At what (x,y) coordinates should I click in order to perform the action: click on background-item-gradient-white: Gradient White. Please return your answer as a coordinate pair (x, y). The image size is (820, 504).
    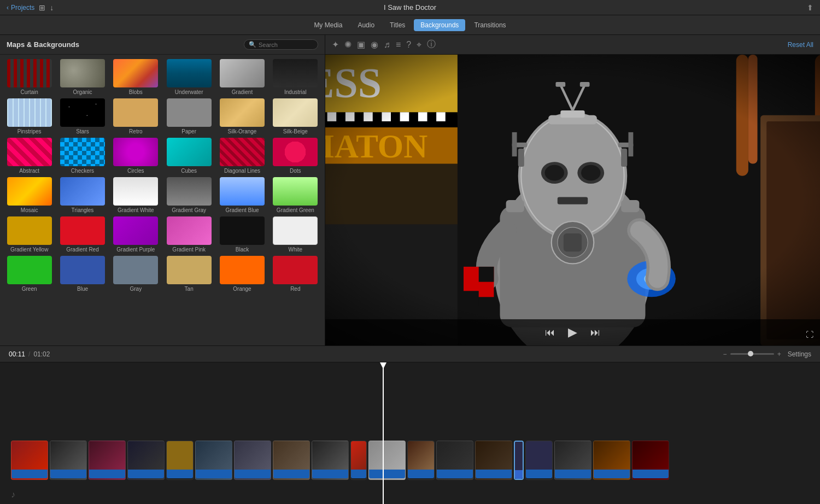
    Looking at the image, I should click on (136, 195).